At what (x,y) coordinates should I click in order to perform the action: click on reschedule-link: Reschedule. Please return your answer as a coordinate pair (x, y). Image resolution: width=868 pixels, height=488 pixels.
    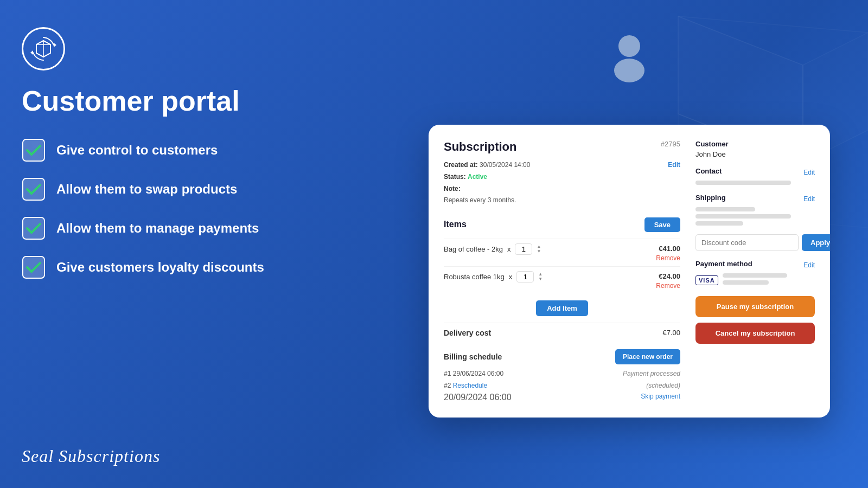
    Looking at the image, I should click on (470, 386).